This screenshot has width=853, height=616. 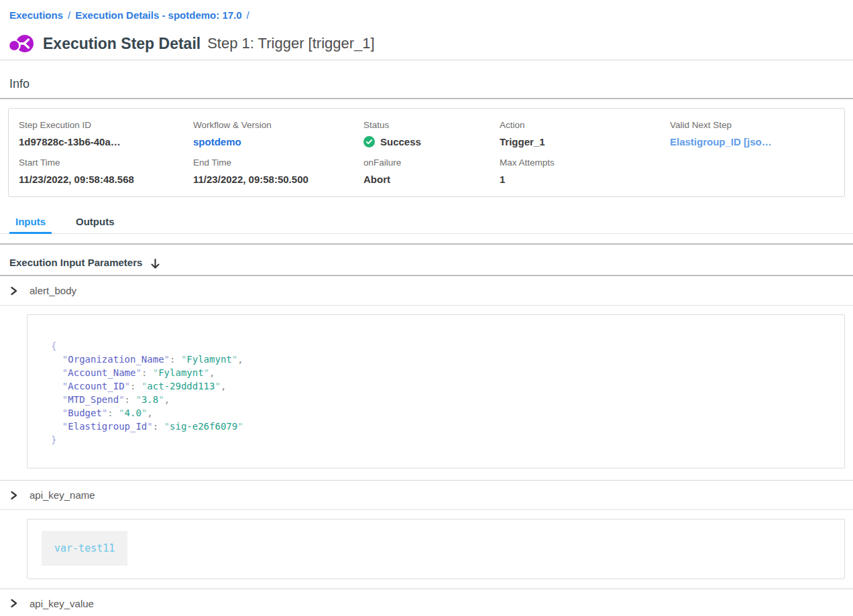 I want to click on field-value: Trigger_1, so click(x=585, y=142).